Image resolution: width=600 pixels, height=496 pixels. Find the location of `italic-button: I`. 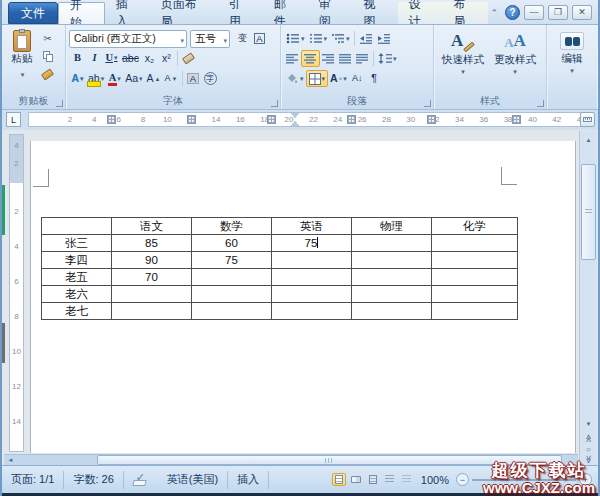

italic-button: I is located at coordinates (94, 58).